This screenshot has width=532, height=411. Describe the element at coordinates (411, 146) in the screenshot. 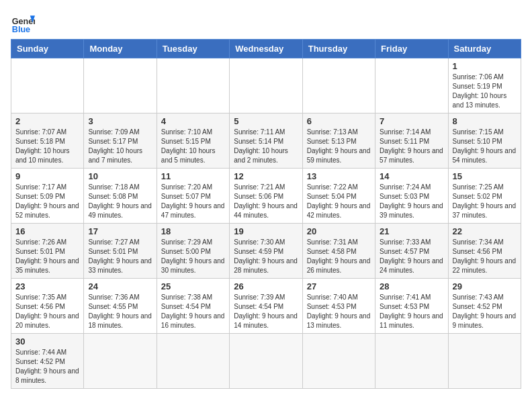

I see `day-info: Sunrise: 7:14 AM Sunset: 5:11 PM Dayligh…` at that location.